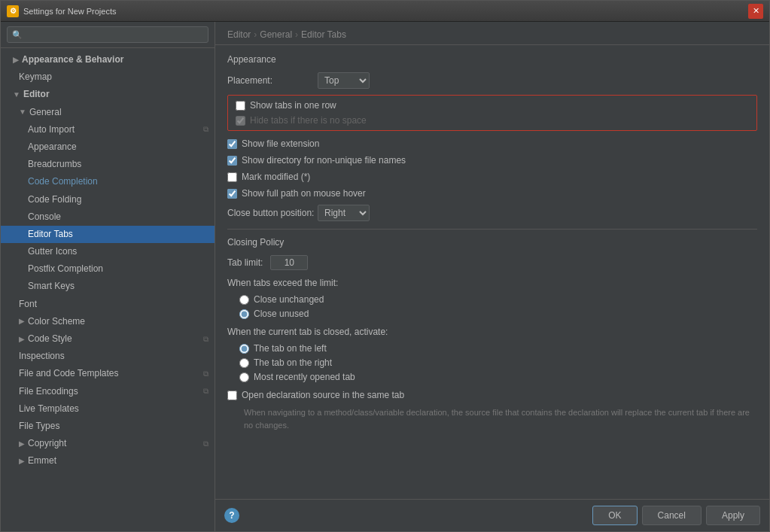 This screenshot has height=532, width=770. I want to click on tab-limit-row: Tab limit:, so click(492, 263).